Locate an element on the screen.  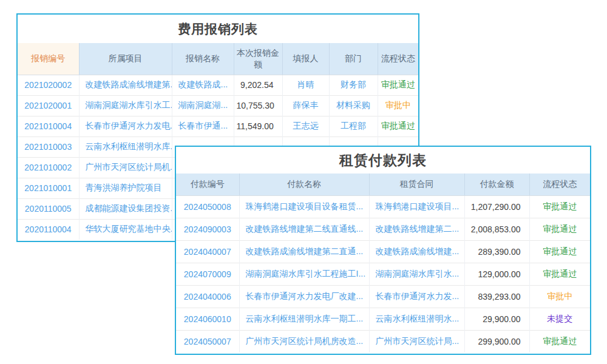
cell-project: 云南水利枢纽潜明水库... is located at coordinates (125, 147).